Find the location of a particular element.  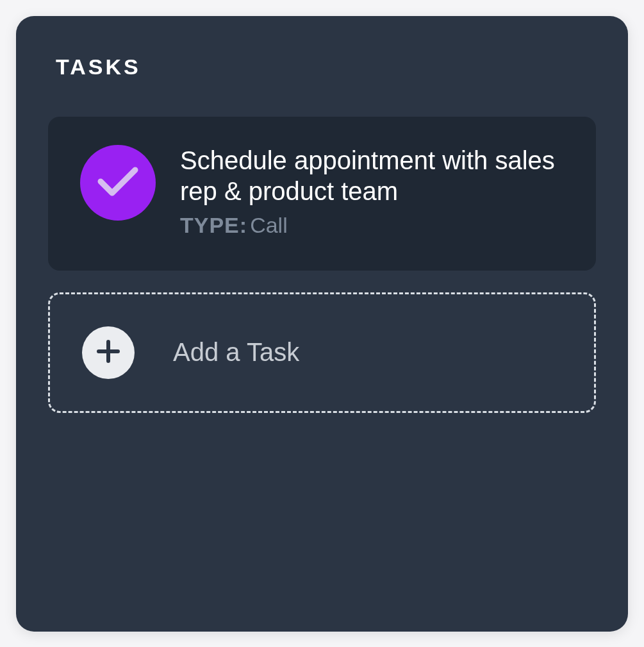

task-title: Schedule appointment with sales rep & pr… is located at coordinates (372, 176).